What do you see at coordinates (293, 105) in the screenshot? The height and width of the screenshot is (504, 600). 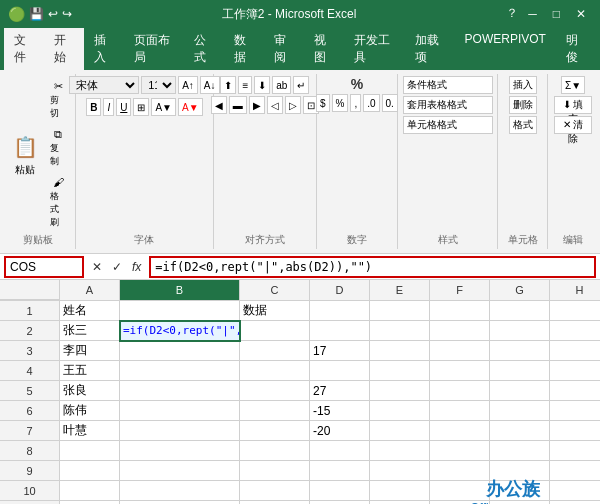 I see `increase-indent-button: ▷` at bounding box center [293, 105].